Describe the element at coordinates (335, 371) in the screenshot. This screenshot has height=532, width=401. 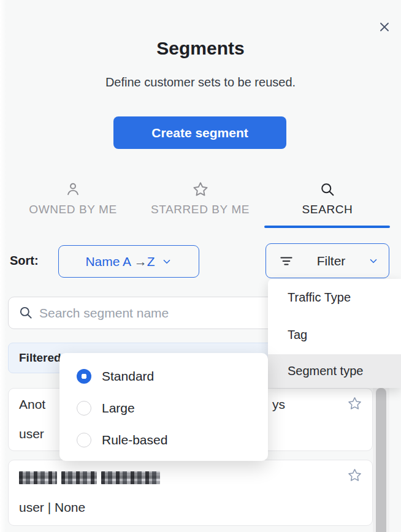
I see `menu-item-segment-type: Segment type` at that location.